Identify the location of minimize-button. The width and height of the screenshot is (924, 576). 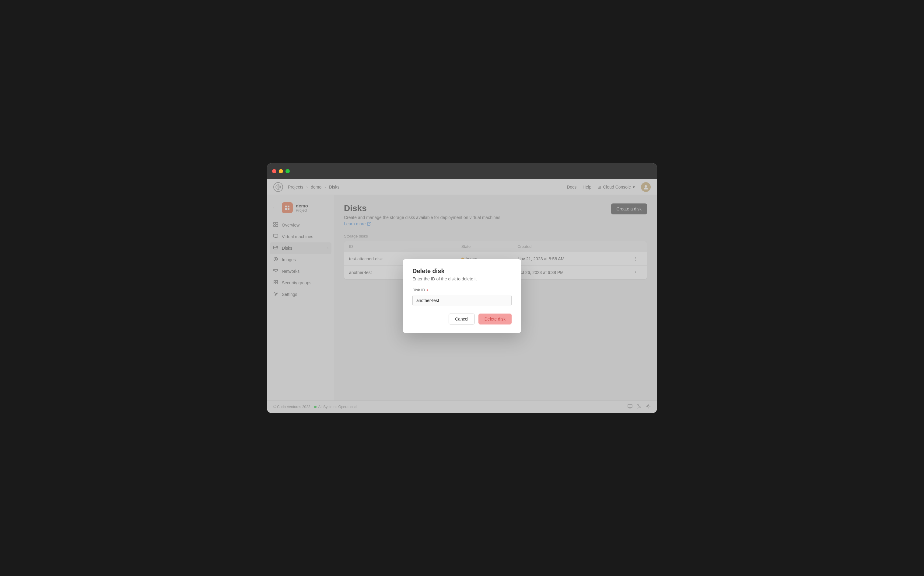
(281, 171).